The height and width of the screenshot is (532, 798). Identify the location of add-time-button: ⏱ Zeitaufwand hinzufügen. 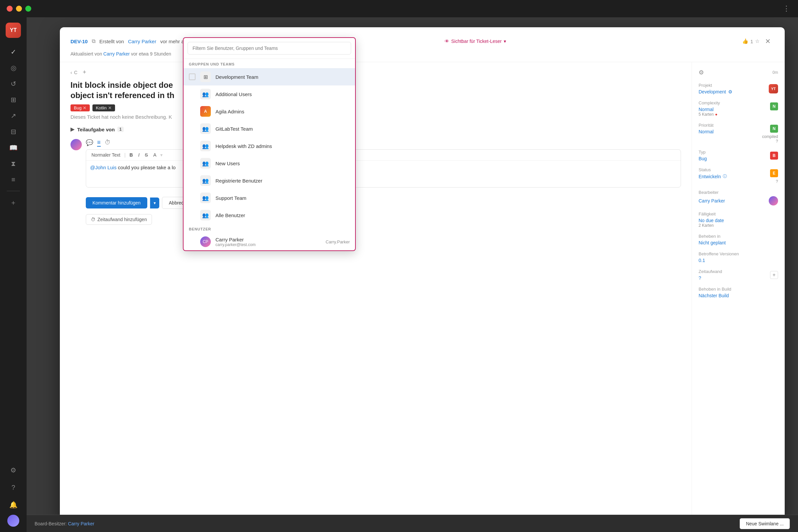
(119, 219).